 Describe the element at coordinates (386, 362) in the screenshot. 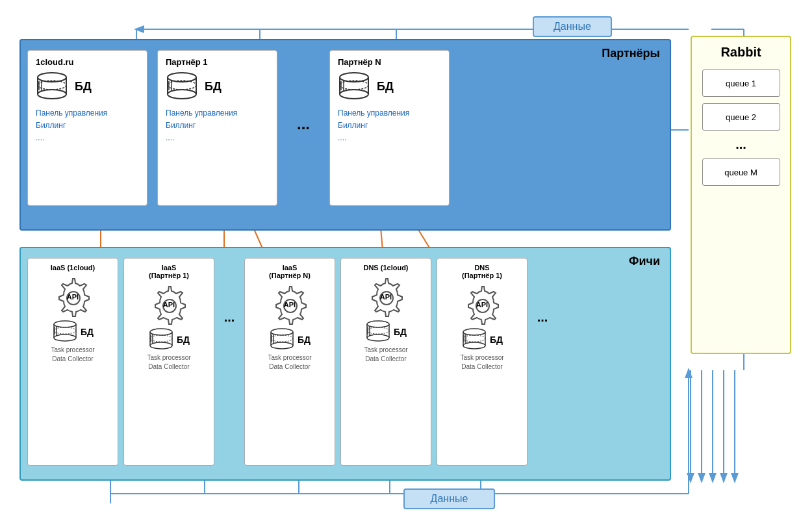

I see `fichi-card-dns-1cloud: DNS (1cloud) API` at that location.